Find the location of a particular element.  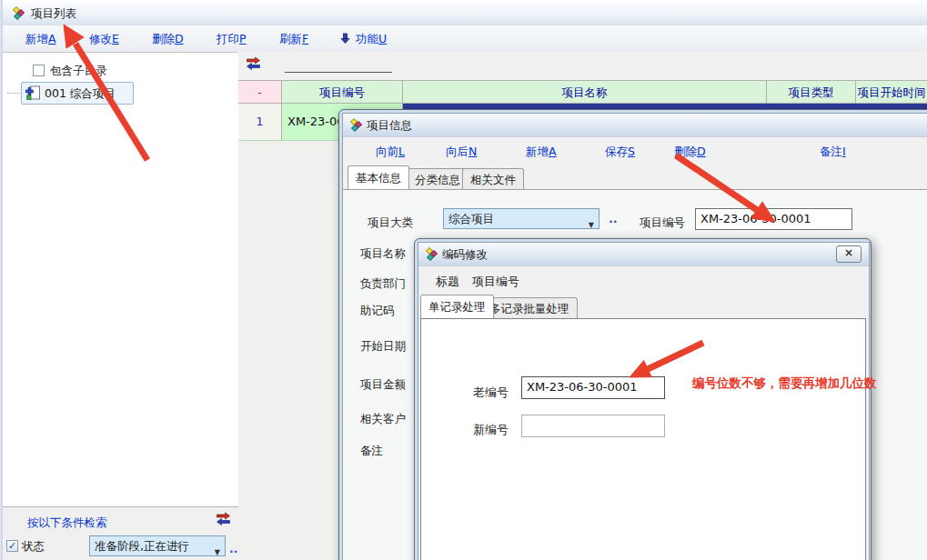

grid-toolbar-strip is located at coordinates (582, 65).